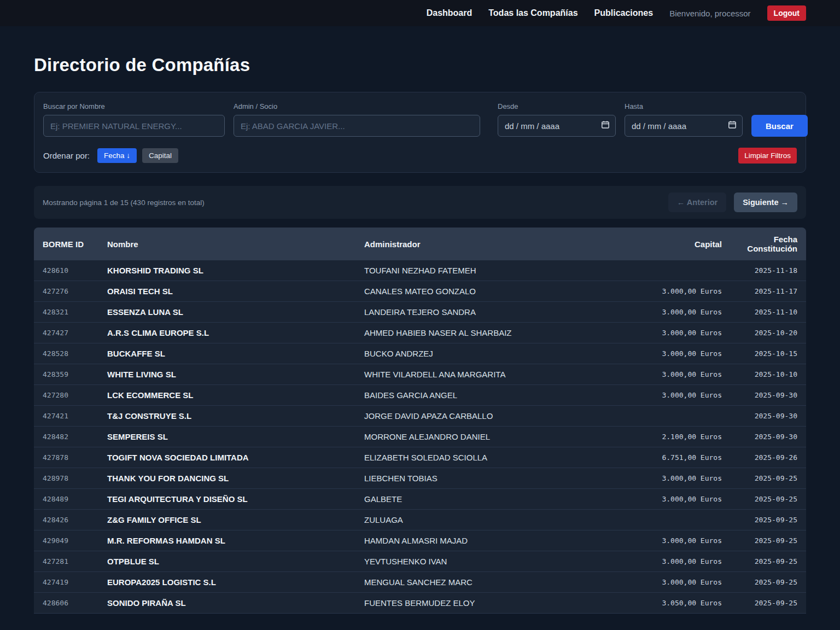 The image size is (840, 630). I want to click on header-administrador: Administrador, so click(490, 244).